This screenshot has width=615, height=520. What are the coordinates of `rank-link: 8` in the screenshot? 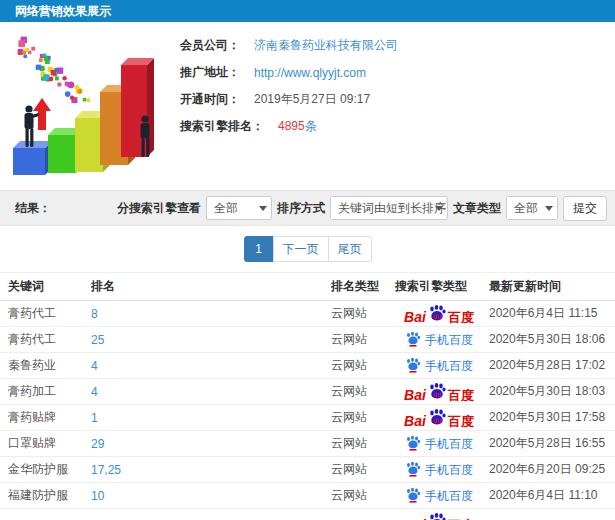 It's located at (94, 314).